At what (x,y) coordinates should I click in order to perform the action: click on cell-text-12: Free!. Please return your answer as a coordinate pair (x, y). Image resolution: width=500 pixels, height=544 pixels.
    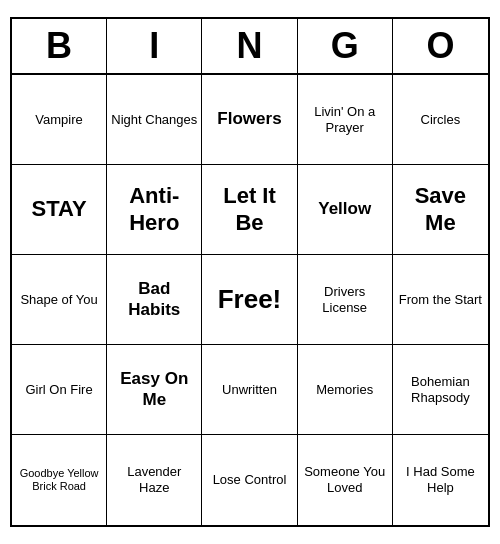
    Looking at the image, I should click on (250, 300).